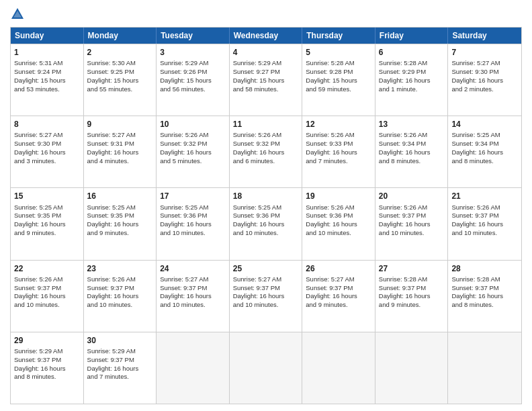 This screenshot has width=532, height=411. What do you see at coordinates (47, 73) in the screenshot?
I see `day-info: Sunset: 9:24 PM` at bounding box center [47, 73].